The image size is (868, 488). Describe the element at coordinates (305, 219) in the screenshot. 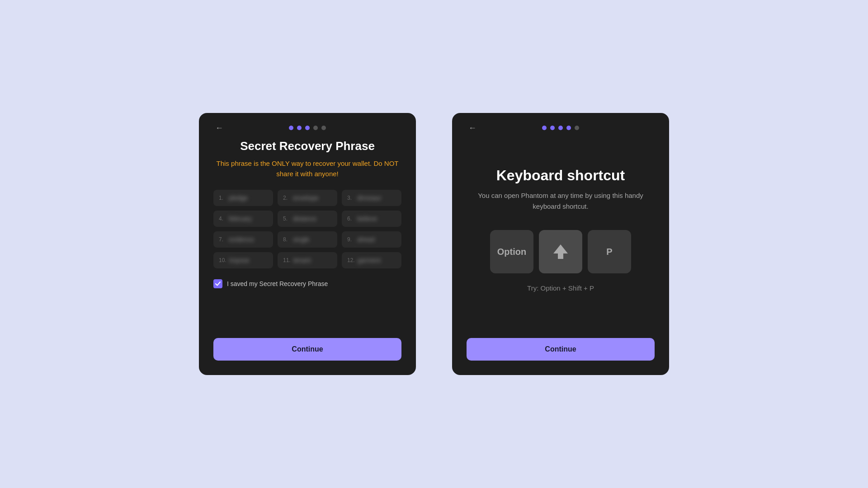

I see `phrase-word-5: distance` at that location.